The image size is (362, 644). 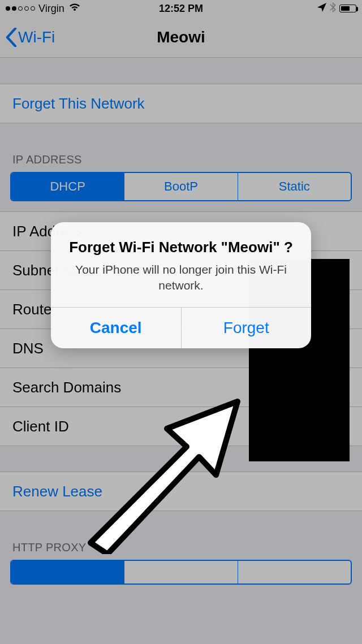 I want to click on alert-title: Forget Wi-Fi Network "Meowi" ?, so click(x=181, y=248).